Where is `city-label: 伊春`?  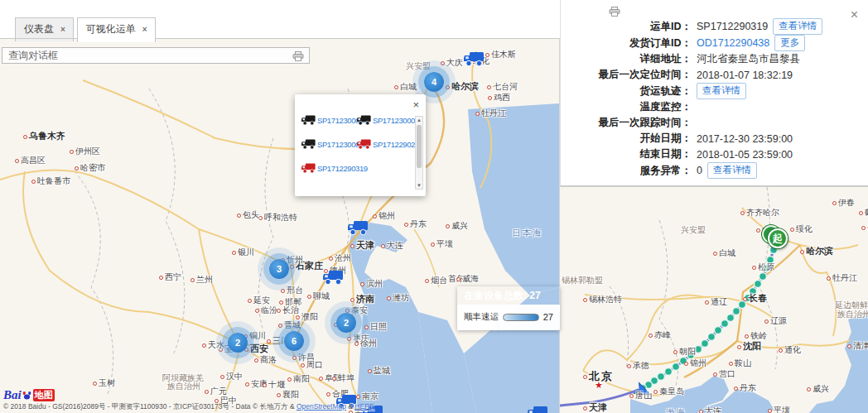
city-label: 伊春 is located at coordinates (843, 203).